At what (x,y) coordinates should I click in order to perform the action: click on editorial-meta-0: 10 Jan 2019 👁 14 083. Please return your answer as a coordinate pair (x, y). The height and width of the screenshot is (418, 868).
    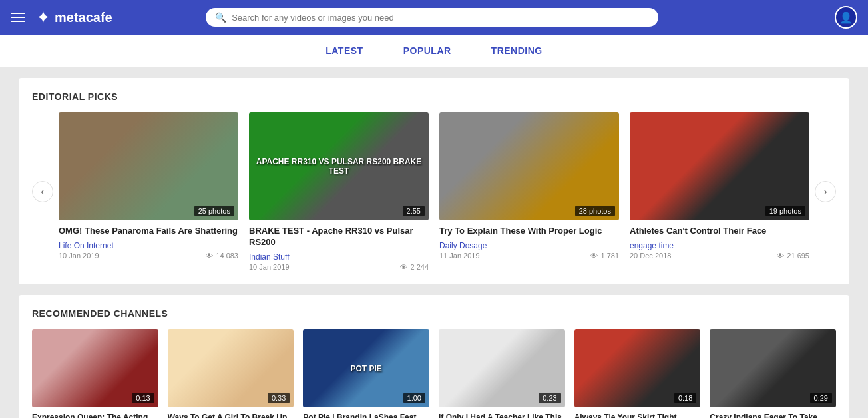
    Looking at the image, I should click on (148, 256).